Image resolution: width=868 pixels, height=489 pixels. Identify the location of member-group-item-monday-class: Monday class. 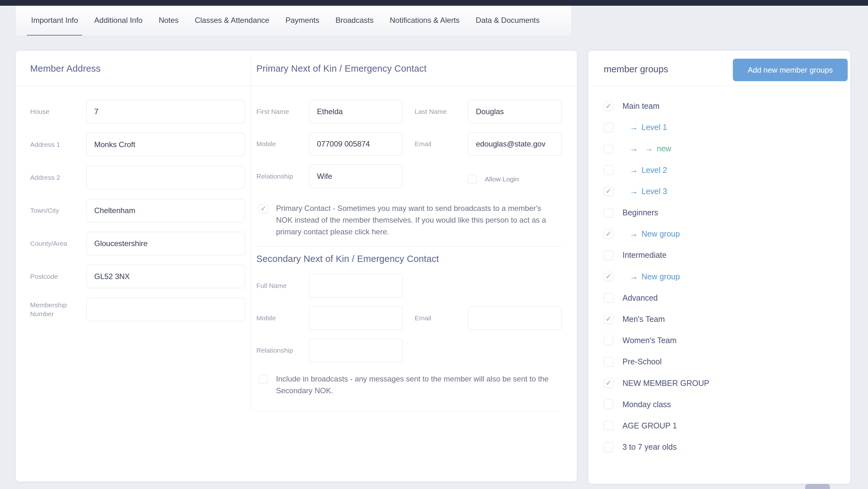
(719, 405).